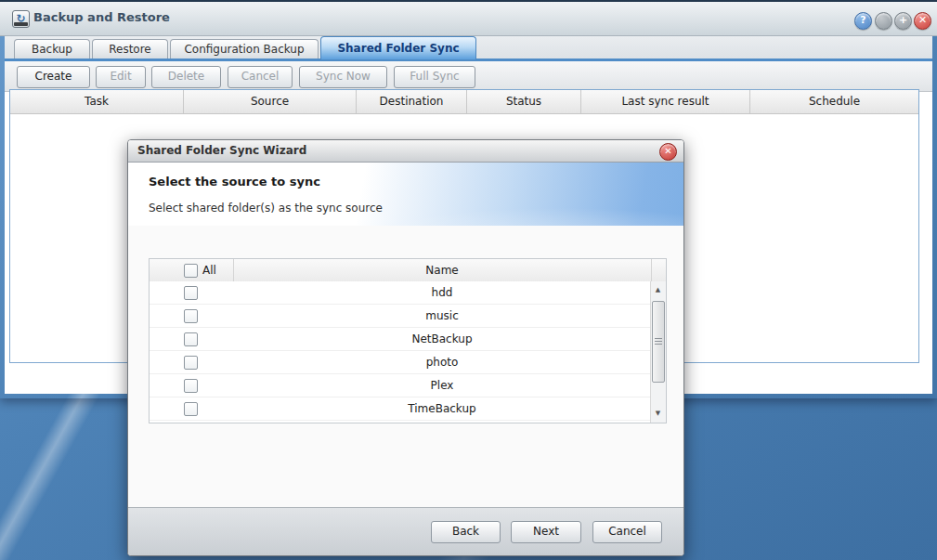 The height and width of the screenshot is (560, 937). I want to click on dialog-titlebar: Shared Folder Sync Wizard ✕, so click(406, 151).